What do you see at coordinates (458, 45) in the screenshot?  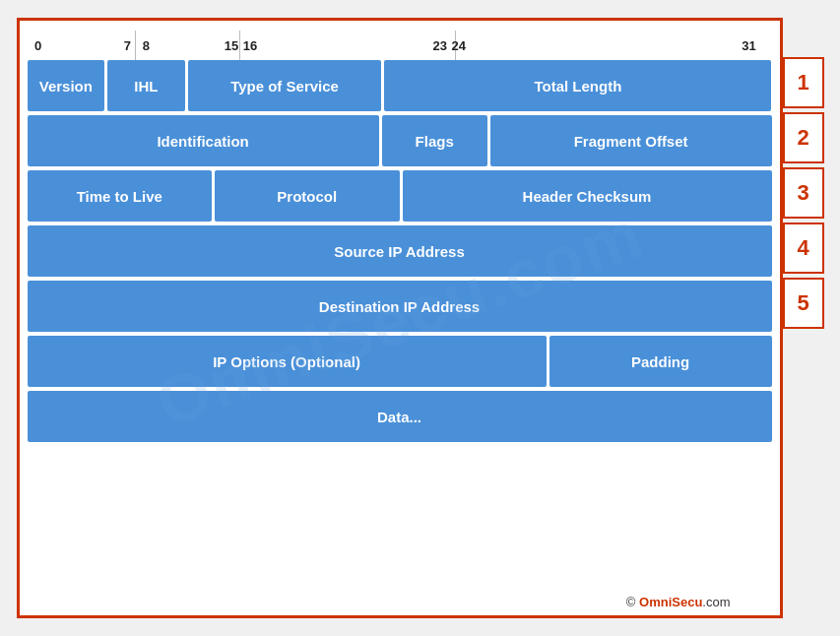 I see `bit-marker-24: 24` at bounding box center [458, 45].